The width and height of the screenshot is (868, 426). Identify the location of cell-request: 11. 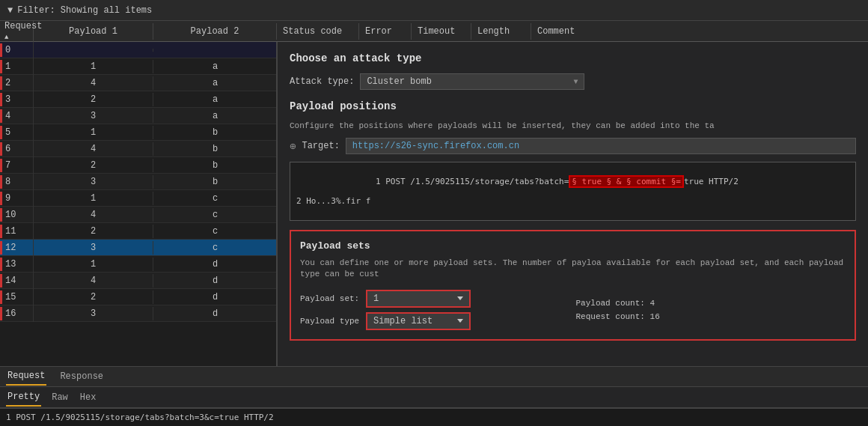
(16, 231).